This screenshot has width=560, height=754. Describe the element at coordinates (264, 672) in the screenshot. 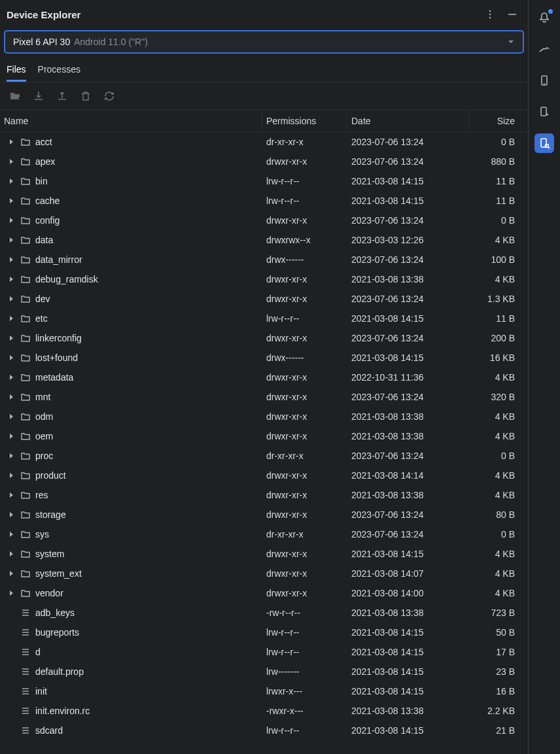

I see `table-row: default.proplrw-------2021-03-08 14:1523…` at that location.